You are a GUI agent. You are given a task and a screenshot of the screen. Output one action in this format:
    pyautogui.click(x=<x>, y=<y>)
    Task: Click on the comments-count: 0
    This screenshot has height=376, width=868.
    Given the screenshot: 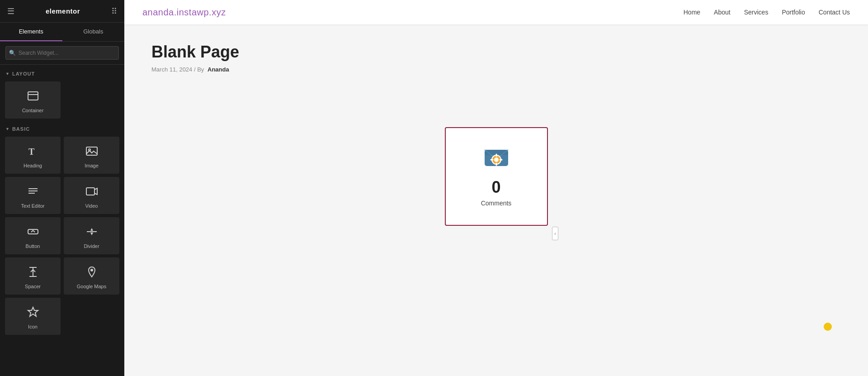 What is the action you would take?
    pyautogui.click(x=496, y=187)
    